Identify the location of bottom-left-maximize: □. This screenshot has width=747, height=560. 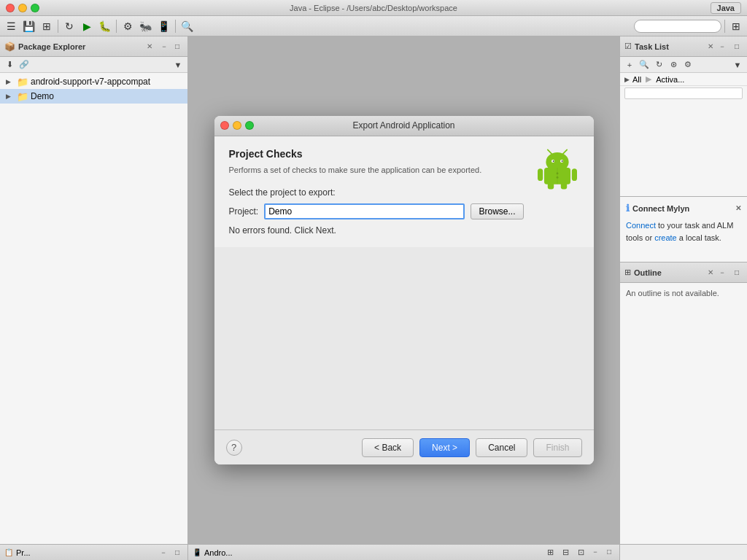
(177, 553).